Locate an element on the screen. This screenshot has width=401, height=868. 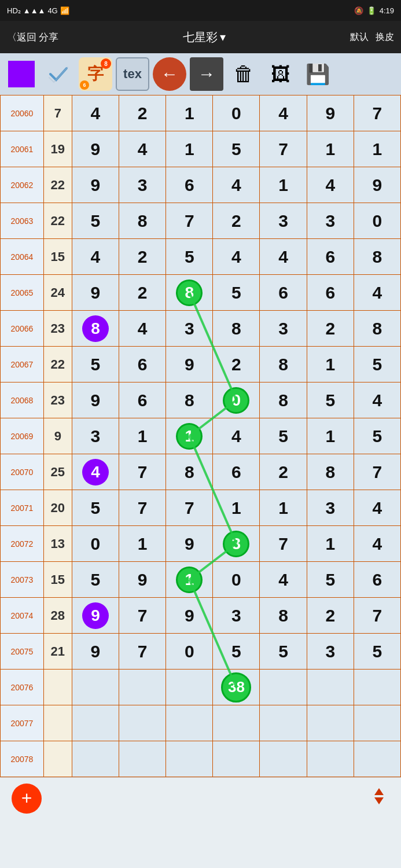
badge-btn: 字 8 6 is located at coordinates (95, 74).